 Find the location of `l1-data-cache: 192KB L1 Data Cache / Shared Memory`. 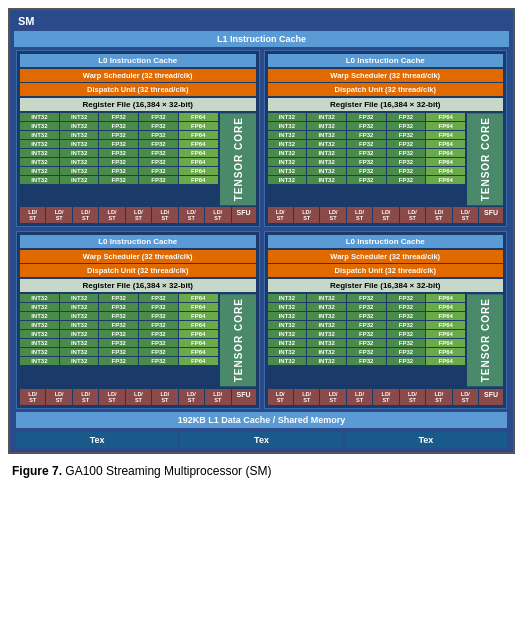

l1-data-cache: 192KB L1 Data Cache / Shared Memory is located at coordinates (262, 420).